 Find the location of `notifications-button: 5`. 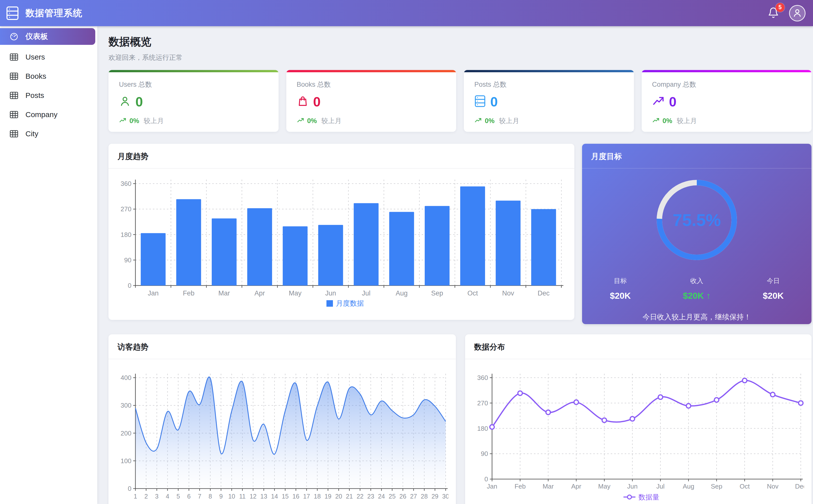

notifications-button: 5 is located at coordinates (773, 13).